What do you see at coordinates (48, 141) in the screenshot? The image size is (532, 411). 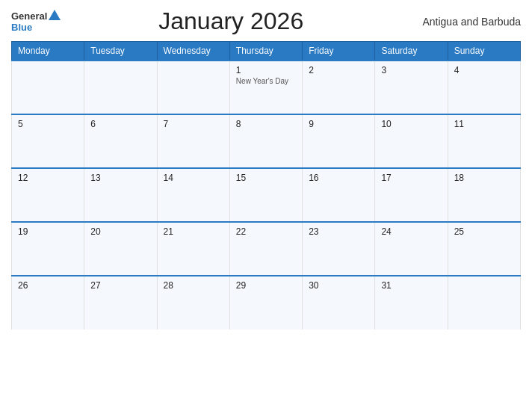 I see `calendar-cell: 5` at bounding box center [48, 141].